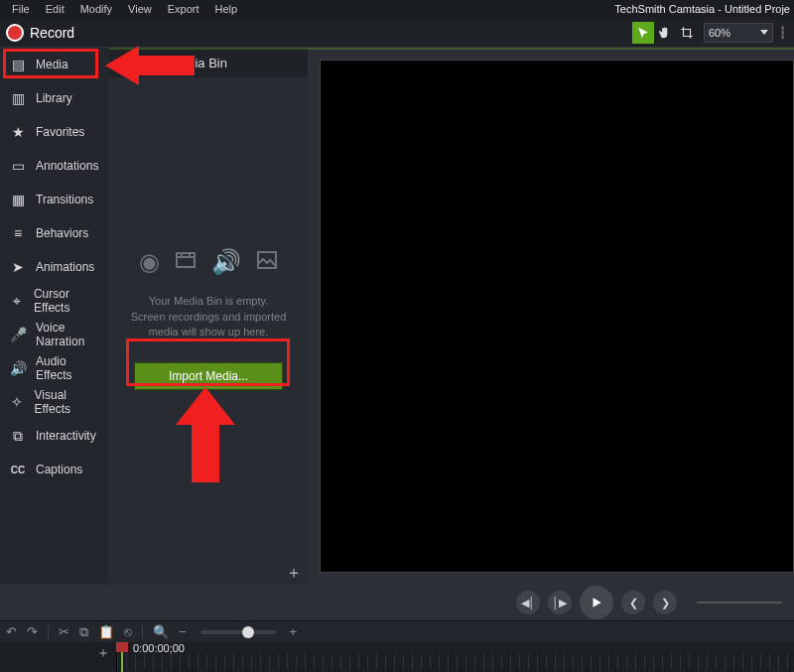 The height and width of the screenshot is (672, 794). Describe the element at coordinates (55, 316) in the screenshot. I see `tool-sidebar: ▤ Media ▥ Library ★ Favorites ▭ Annotati…` at that location.